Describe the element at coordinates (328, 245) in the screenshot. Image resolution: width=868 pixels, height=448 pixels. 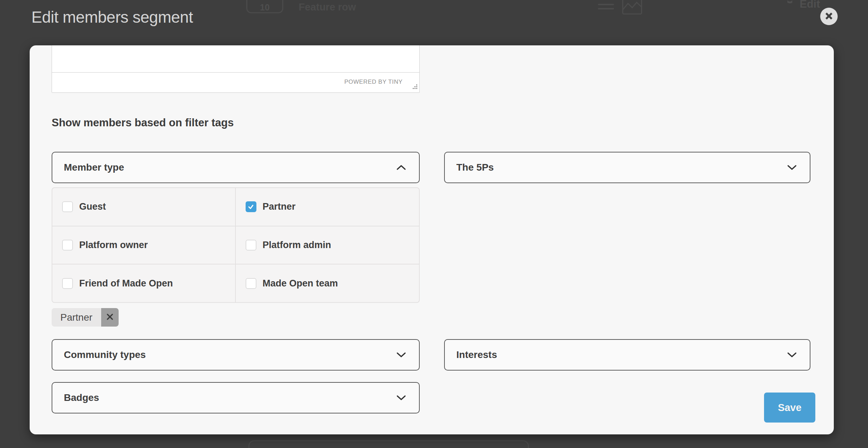
I see `option-platform-admin: Platform admin` at that location.